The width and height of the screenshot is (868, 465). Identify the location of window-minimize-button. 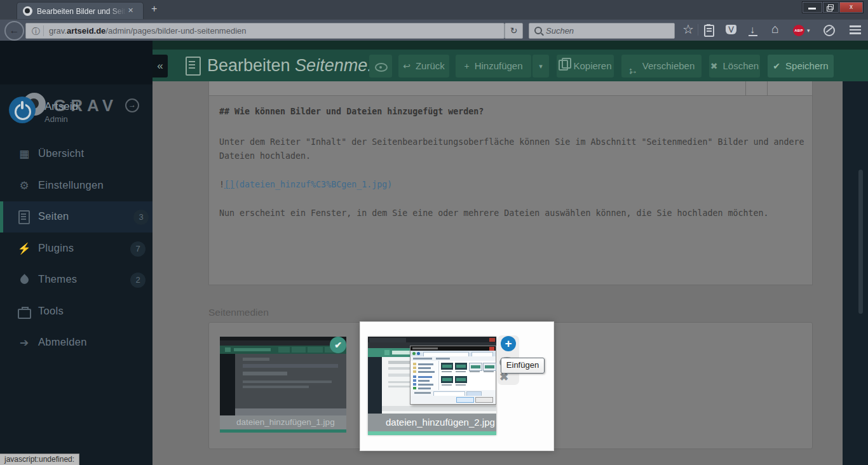
(812, 8).